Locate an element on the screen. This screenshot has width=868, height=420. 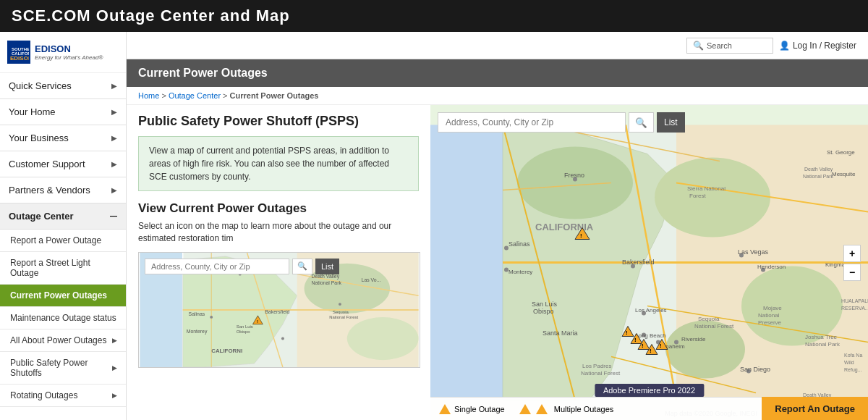
svg-text: Los Padres is located at coordinates (597, 366).